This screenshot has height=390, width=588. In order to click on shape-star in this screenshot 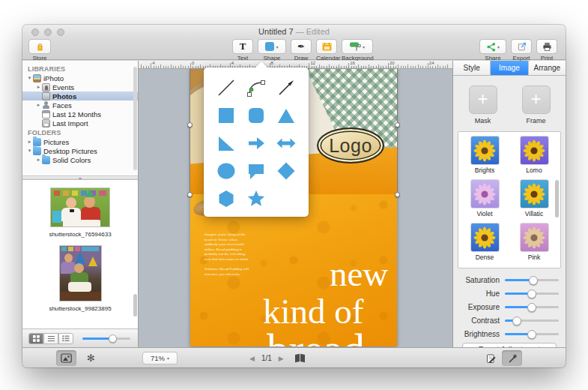, I will do `click(256, 198)`.